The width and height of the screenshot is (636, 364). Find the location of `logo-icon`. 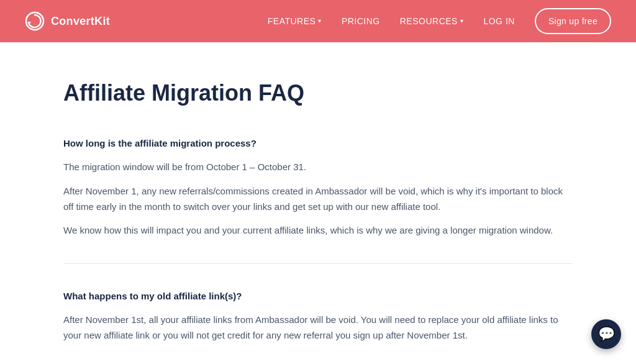

logo-icon is located at coordinates (35, 21).